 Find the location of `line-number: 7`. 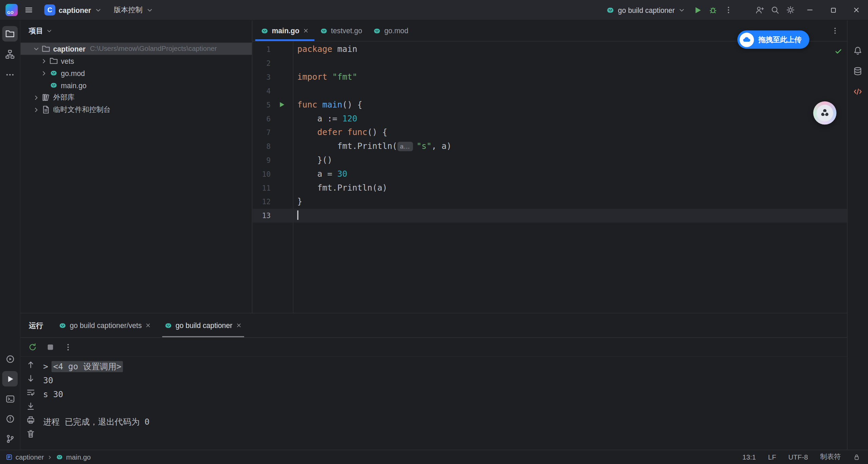

line-number: 7 is located at coordinates (273, 133).